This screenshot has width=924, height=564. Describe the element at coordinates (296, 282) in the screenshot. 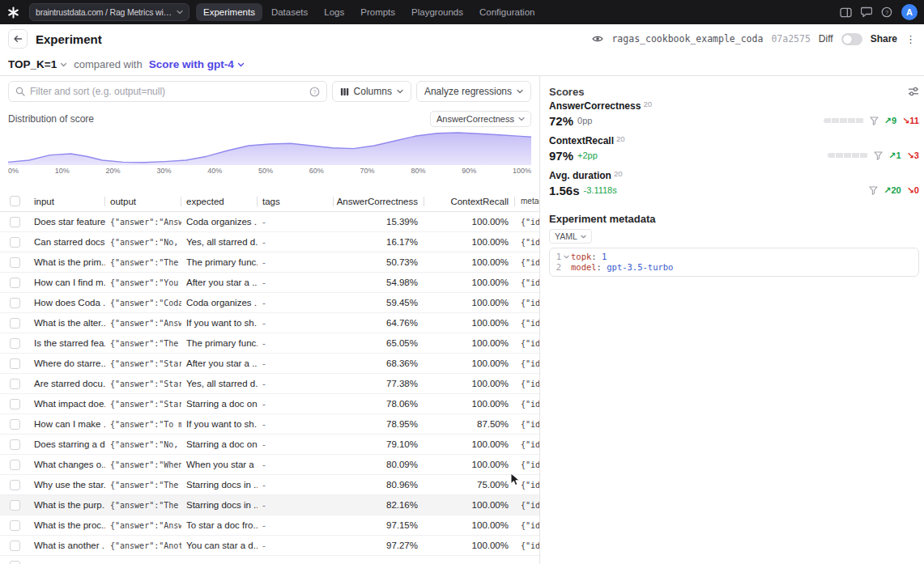

I see `cell-tags: -` at that location.